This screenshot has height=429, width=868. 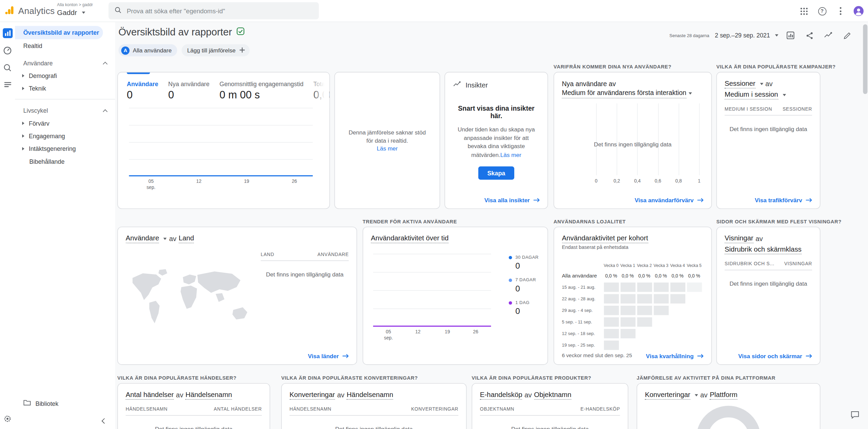 I want to click on section-title: VILKA ÄR DINA POPULÄRASTE KAMPANJER?, so click(x=776, y=67).